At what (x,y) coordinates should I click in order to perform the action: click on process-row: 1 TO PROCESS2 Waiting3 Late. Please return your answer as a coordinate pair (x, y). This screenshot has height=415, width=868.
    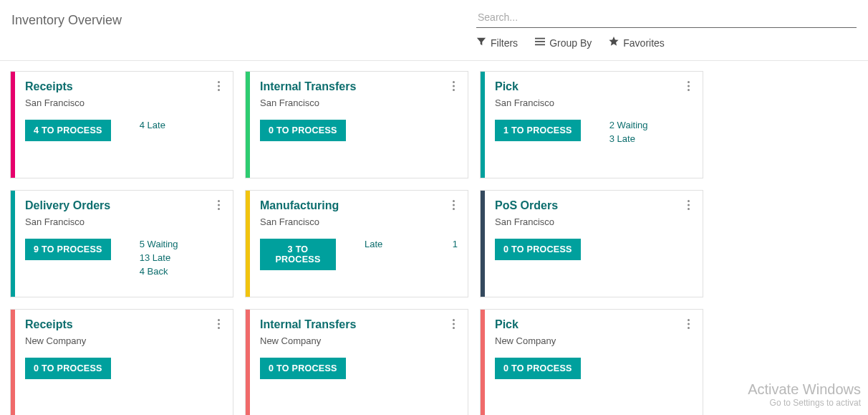
    Looking at the image, I should click on (594, 132).